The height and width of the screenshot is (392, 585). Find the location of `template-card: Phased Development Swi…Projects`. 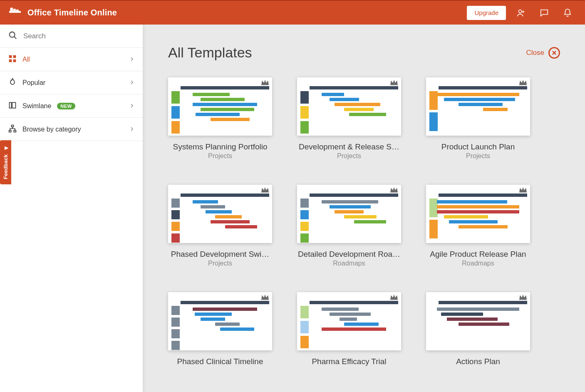

template-card: Phased Development Swi…Projects is located at coordinates (220, 226).